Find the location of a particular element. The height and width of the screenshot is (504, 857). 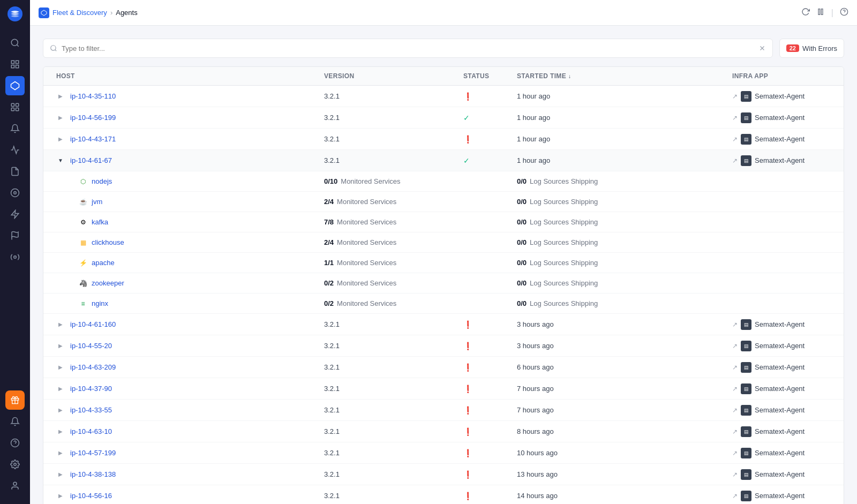

breadcrumb-fleet: Fleet & Discovery is located at coordinates (80, 13).